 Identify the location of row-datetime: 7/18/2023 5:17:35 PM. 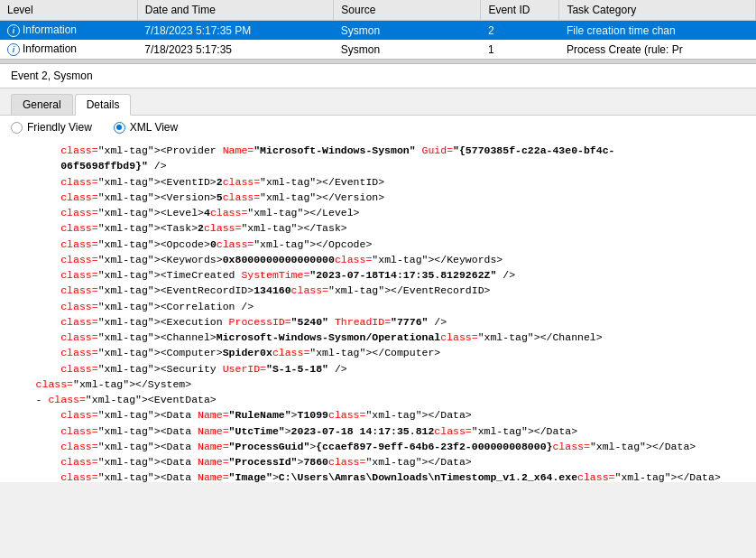
(235, 31).